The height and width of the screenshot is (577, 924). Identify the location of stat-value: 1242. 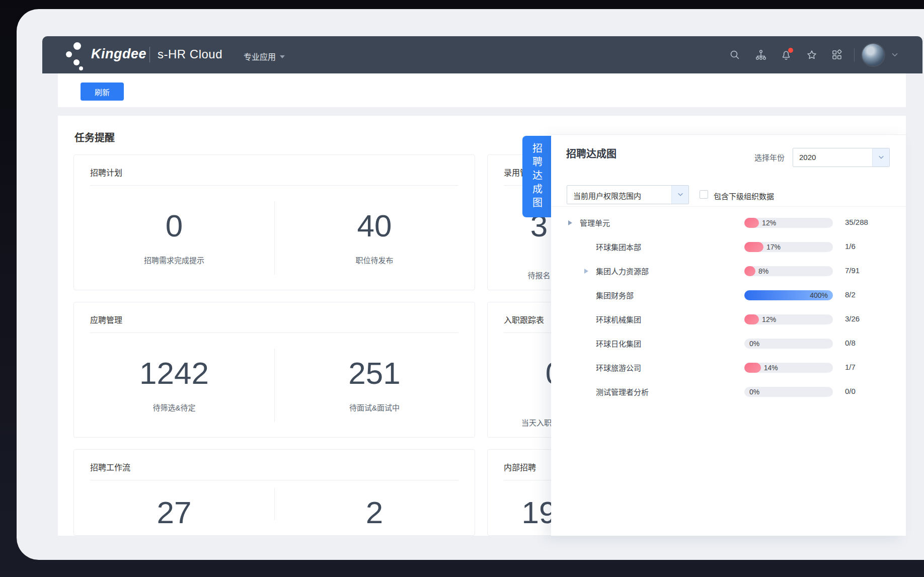
(174, 373).